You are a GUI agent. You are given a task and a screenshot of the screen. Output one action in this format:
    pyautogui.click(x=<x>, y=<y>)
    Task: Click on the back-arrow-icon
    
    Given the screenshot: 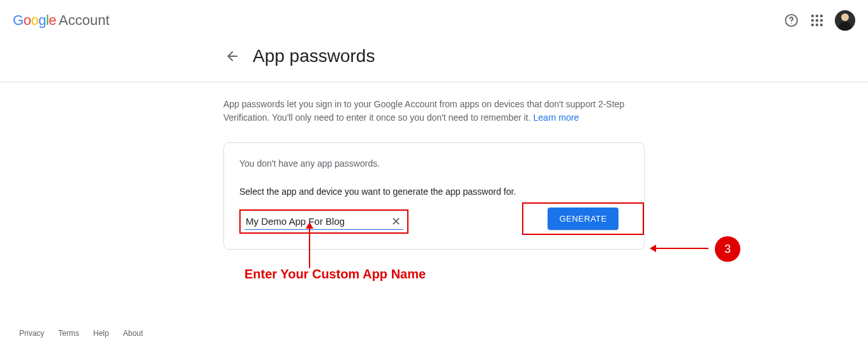 What is the action you would take?
    pyautogui.click(x=232, y=56)
    